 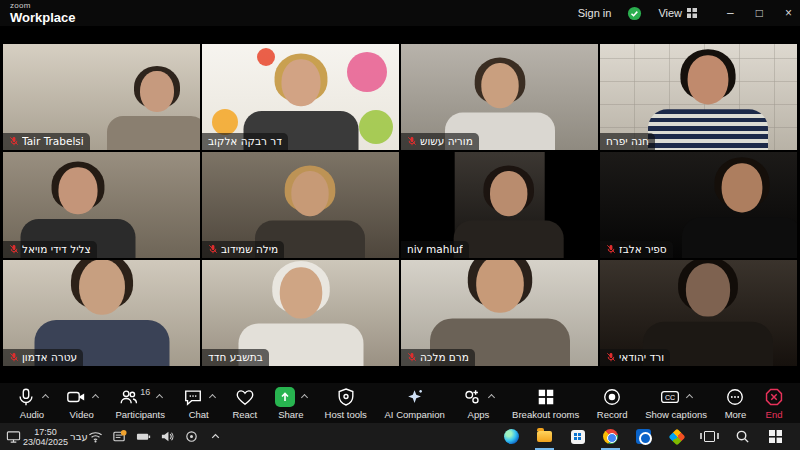 I want to click on share-icon, so click(x=285, y=397).